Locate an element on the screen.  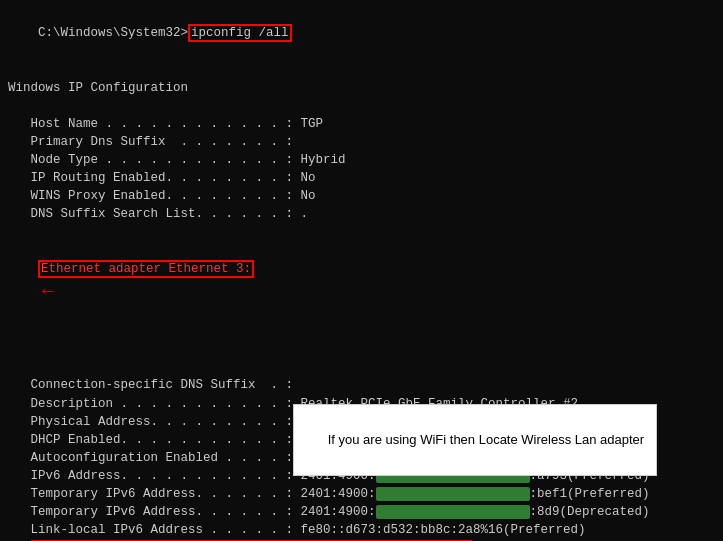
arrow-icon: ← is located at coordinates (48, 291).